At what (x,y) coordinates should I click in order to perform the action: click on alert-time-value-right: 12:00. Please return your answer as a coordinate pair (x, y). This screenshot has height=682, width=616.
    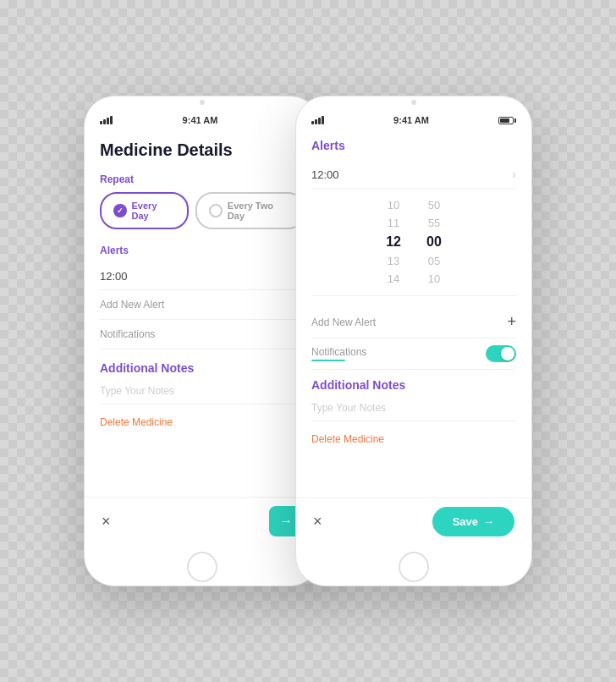
    Looking at the image, I should click on (325, 174).